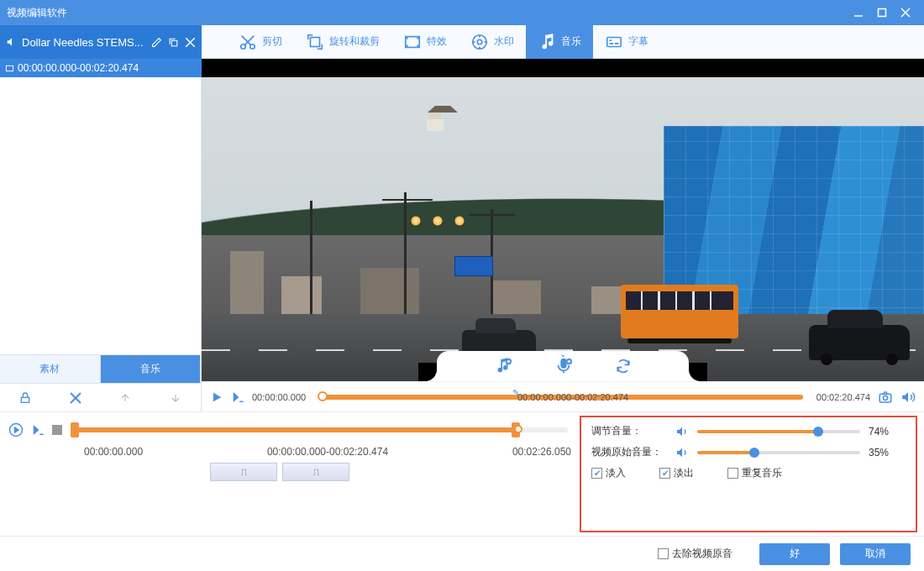 Image resolution: width=924 pixels, height=571 pixels. Describe the element at coordinates (427, 13) in the screenshot. I see `app-title: 视频编辑软件` at that location.